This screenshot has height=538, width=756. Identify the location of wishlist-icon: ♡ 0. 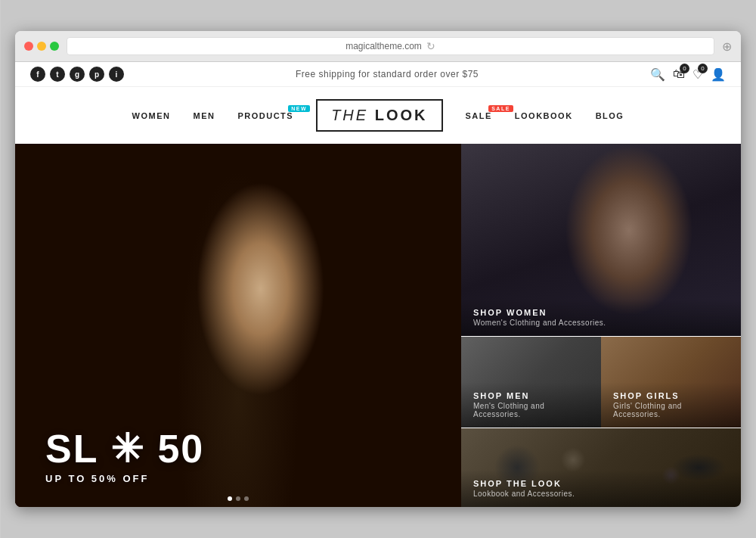
(698, 74).